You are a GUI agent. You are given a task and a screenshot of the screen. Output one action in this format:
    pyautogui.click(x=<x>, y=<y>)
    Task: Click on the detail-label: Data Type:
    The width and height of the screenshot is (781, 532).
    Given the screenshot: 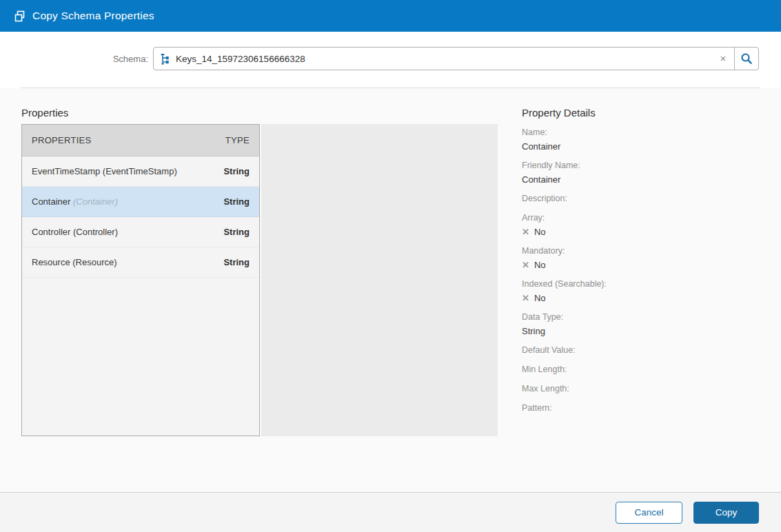 What is the action you would take?
    pyautogui.click(x=646, y=317)
    